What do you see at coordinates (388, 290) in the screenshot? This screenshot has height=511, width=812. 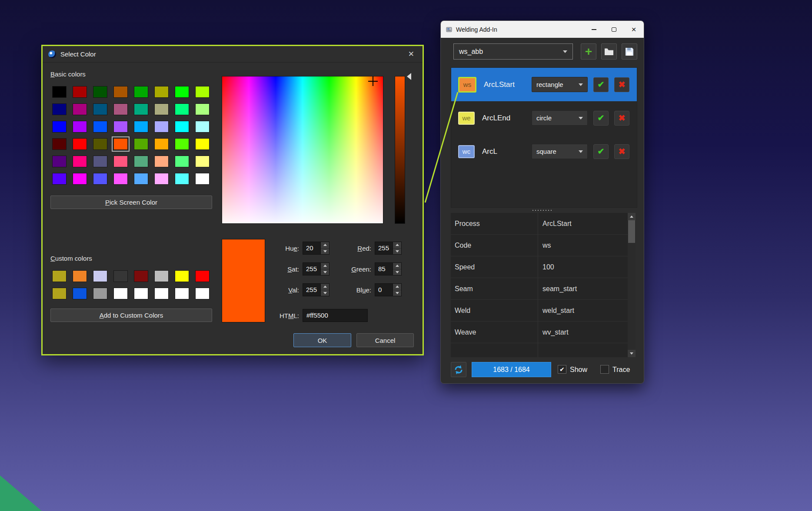 I see `blue-spinbox: 0` at bounding box center [388, 290].